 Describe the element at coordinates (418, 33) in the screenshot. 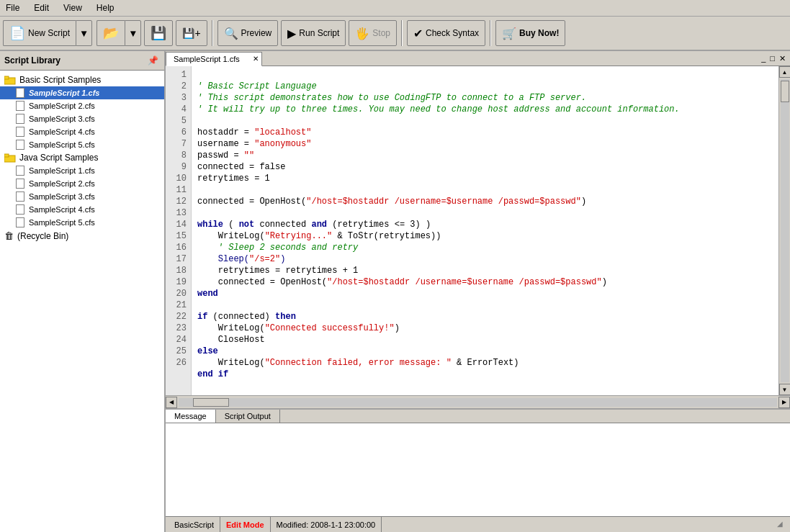

I see `check-syntax-icon: ✔` at that location.